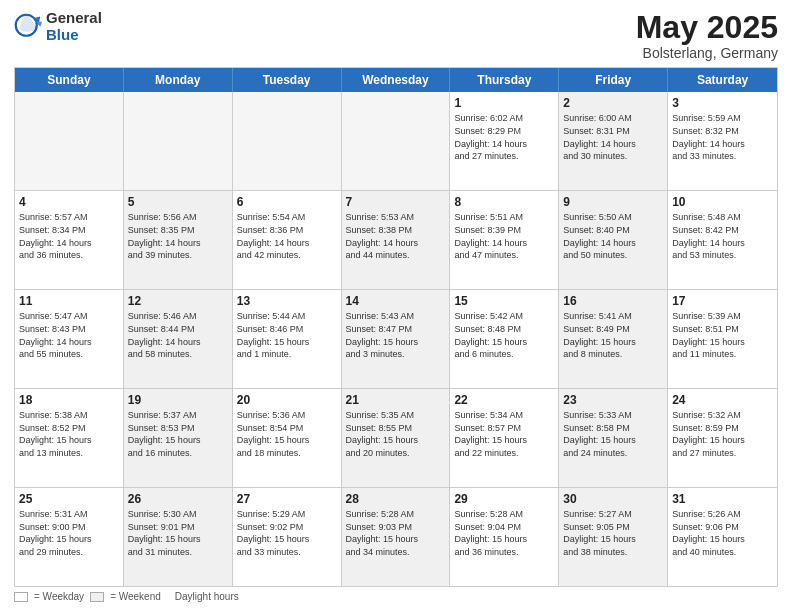  What do you see at coordinates (722, 236) in the screenshot?
I see `cell-info: Sunrise: 5:48 AM Sunset: 8:42 PM Dayligh…` at bounding box center [722, 236].